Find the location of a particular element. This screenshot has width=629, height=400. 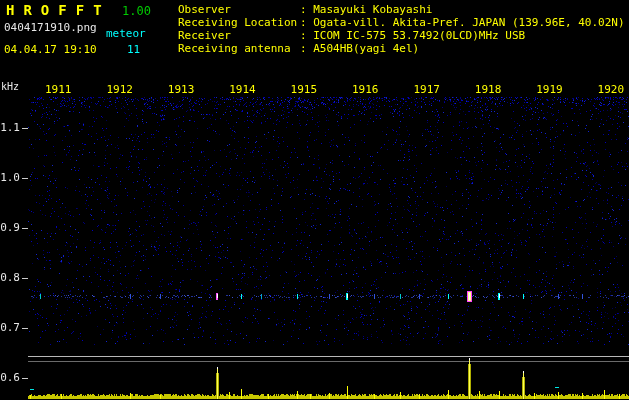

time-tick-label: 1916 is located at coordinates (366, 90).